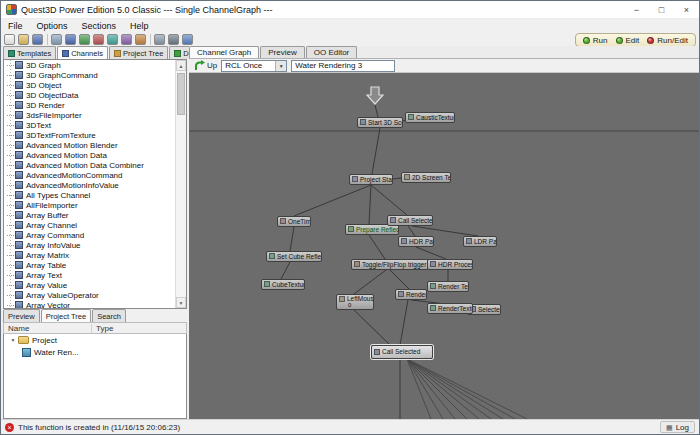  Describe the element at coordinates (55, 236) in the screenshot. I see `channel-item-label: Array Command` at that location.